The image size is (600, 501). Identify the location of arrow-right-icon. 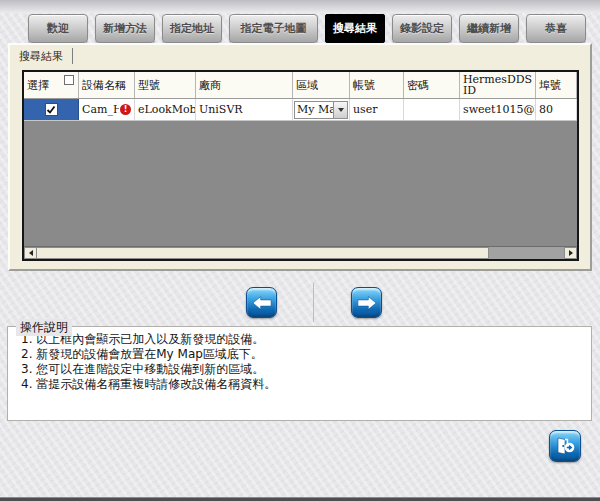
(367, 303).